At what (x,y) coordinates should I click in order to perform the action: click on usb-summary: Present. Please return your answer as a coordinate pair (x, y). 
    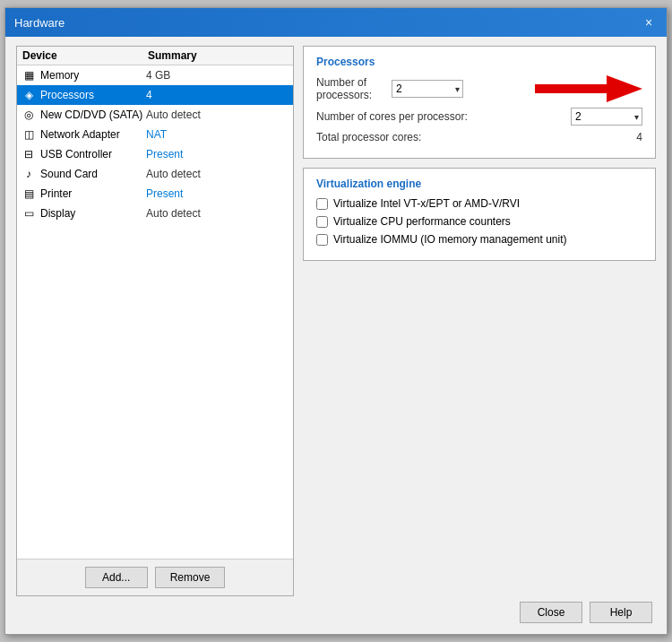
    Looking at the image, I should click on (218, 154).